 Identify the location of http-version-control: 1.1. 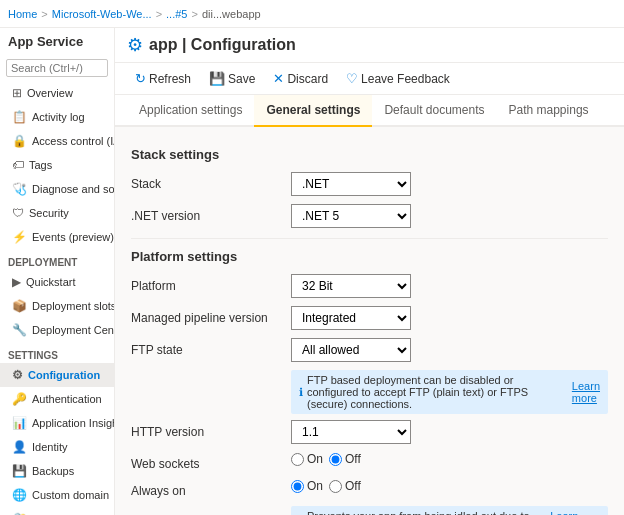
(450, 432).